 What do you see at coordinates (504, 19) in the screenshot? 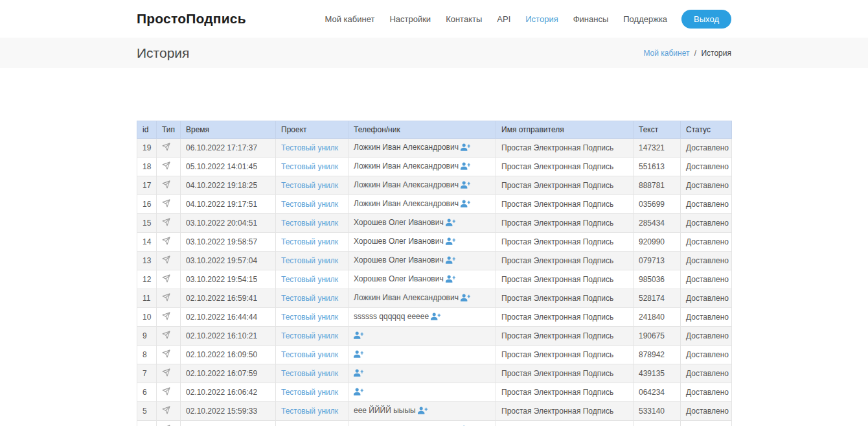
I see `nav-item-api: API` at bounding box center [504, 19].